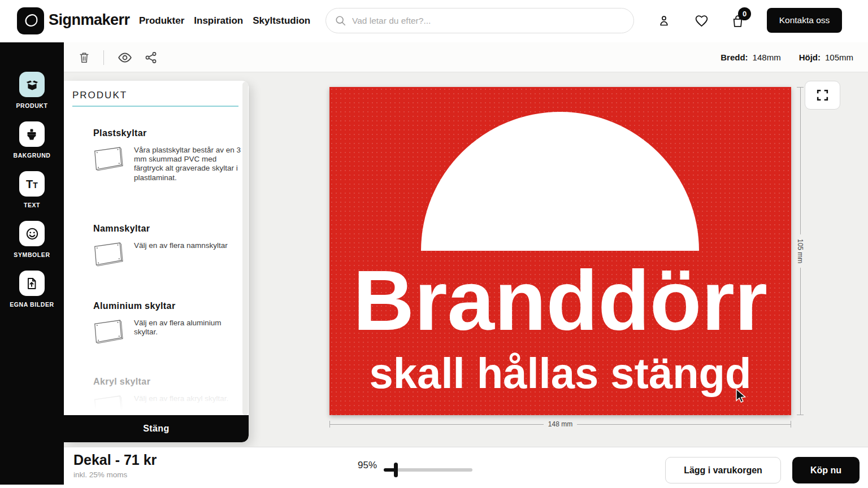  I want to click on bottom-bar: Dekal - 71 kr inkl. 25% moms 95% Lägg i …, so click(466, 468).